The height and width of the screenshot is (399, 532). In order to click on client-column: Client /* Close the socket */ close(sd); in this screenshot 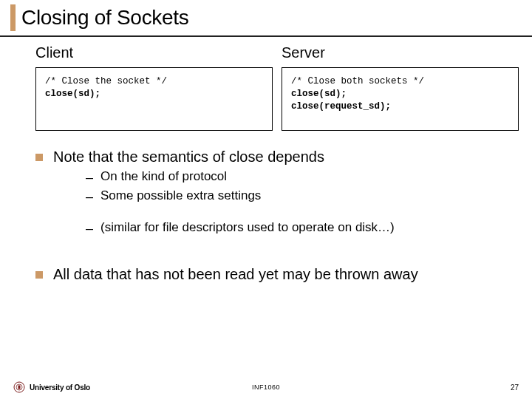, I will do `click(154, 87)`.